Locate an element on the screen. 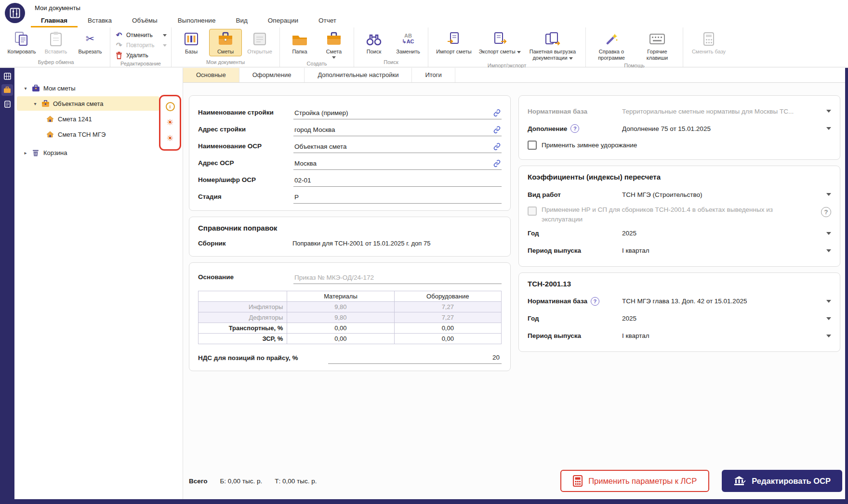 The image size is (848, 504). menu-tab-view: Вид is located at coordinates (241, 21).